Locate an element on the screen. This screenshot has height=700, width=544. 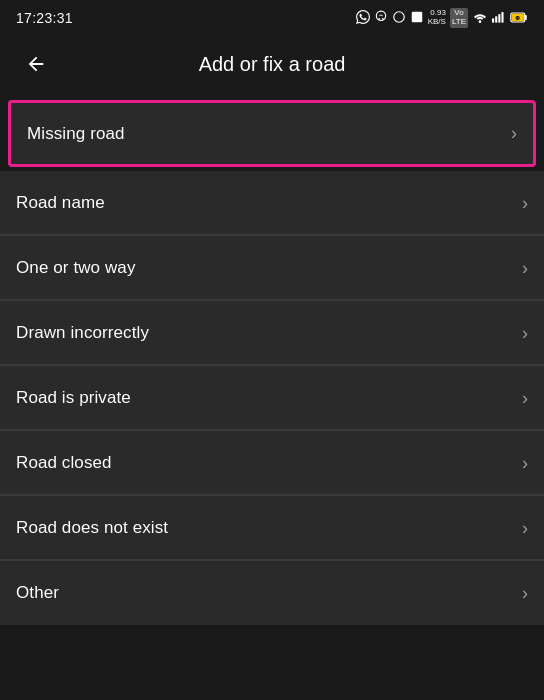
menu-item-other: Other › is located at coordinates (272, 593).